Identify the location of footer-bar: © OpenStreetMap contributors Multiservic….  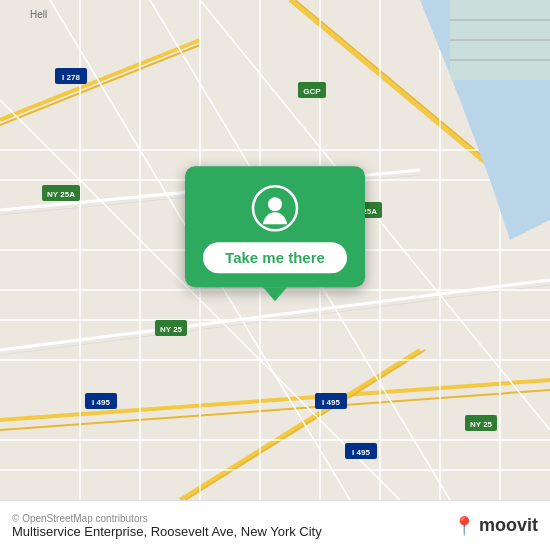
(275, 525).